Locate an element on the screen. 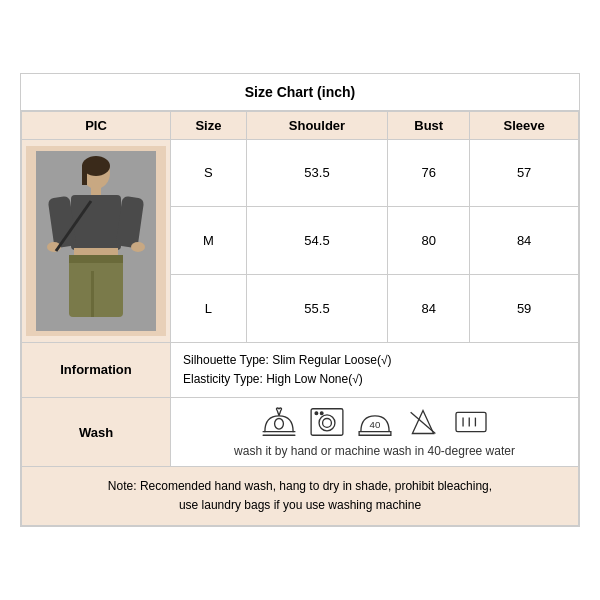 Image resolution: width=600 pixels, height=600 pixels. shoulder-s: 53.5 is located at coordinates (316, 173).